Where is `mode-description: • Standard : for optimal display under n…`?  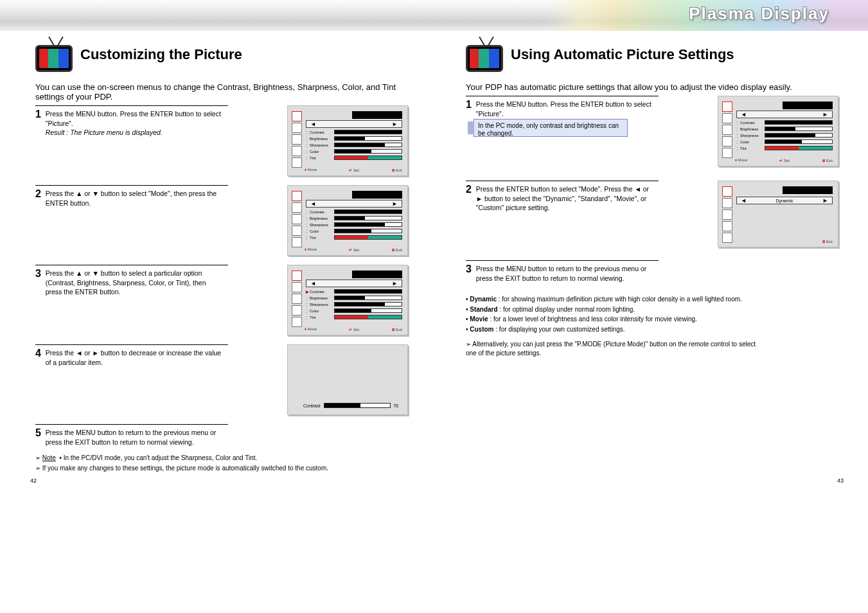
mode-description: • Standard : for optimal display under n… is located at coordinates (617, 310).